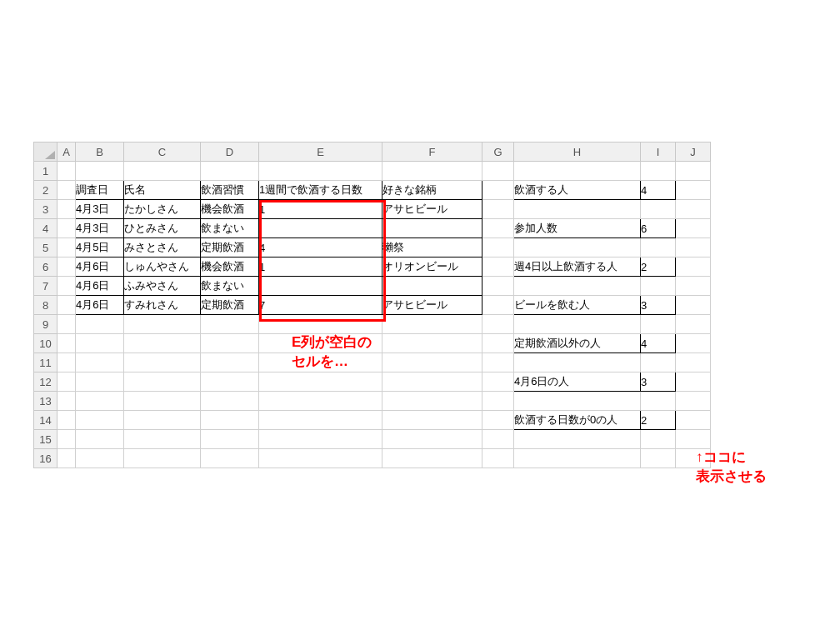 The width and height of the screenshot is (840, 630). Describe the element at coordinates (432, 152) in the screenshot. I see `col-header-F: F` at that location.